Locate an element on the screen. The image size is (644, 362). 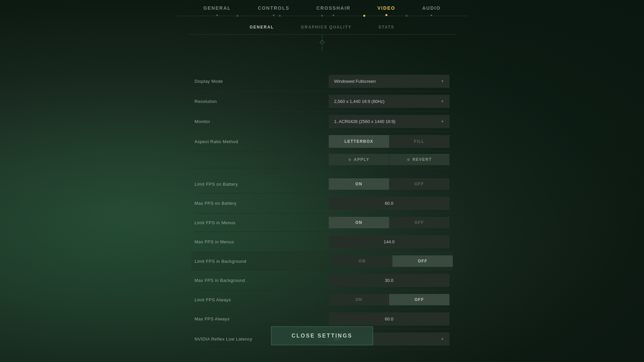
limit-fps-menus-toggle: On Off is located at coordinates (389, 223).